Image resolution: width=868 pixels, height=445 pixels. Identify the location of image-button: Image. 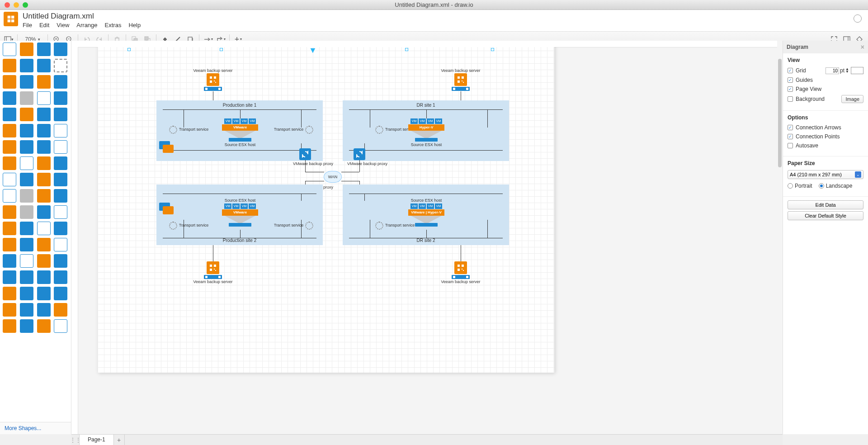
(853, 99).